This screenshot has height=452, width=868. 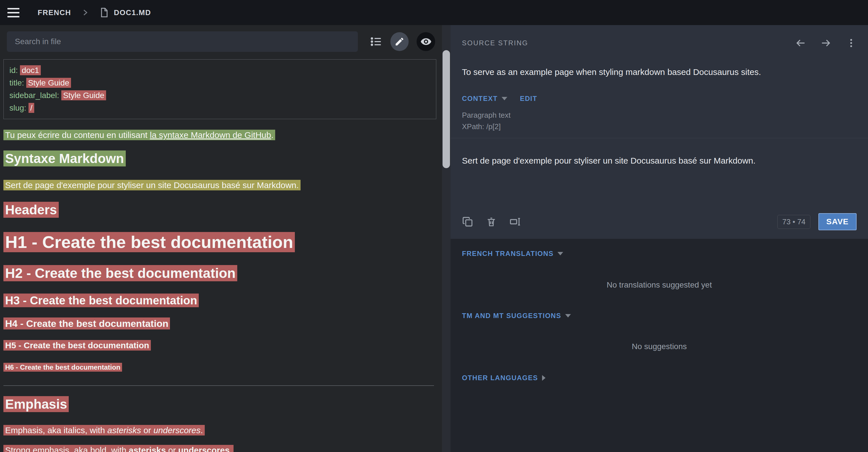 What do you see at coordinates (480, 99) in the screenshot?
I see `context-label: CONTEXT` at bounding box center [480, 99].